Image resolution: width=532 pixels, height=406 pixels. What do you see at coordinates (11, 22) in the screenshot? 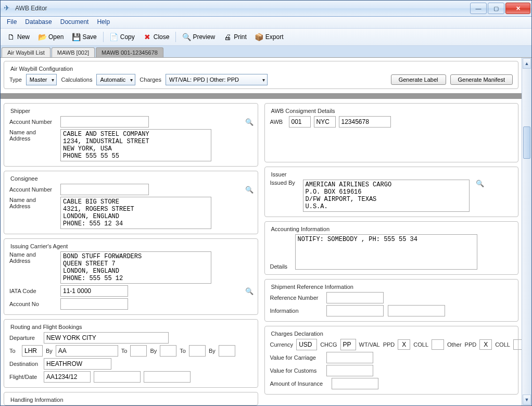
I see `menu-file: File` at bounding box center [11, 22].